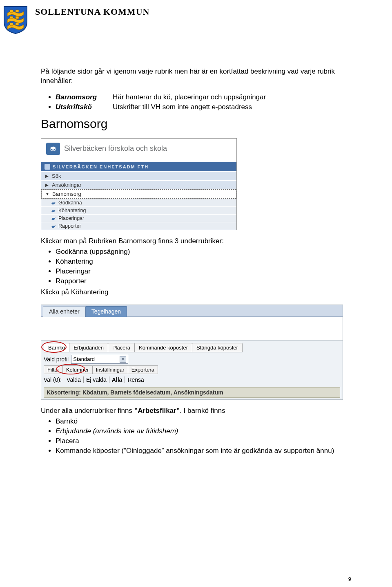 This screenshot has width=392, height=587. I want to click on definition-term: Barnomsorg, so click(84, 97).